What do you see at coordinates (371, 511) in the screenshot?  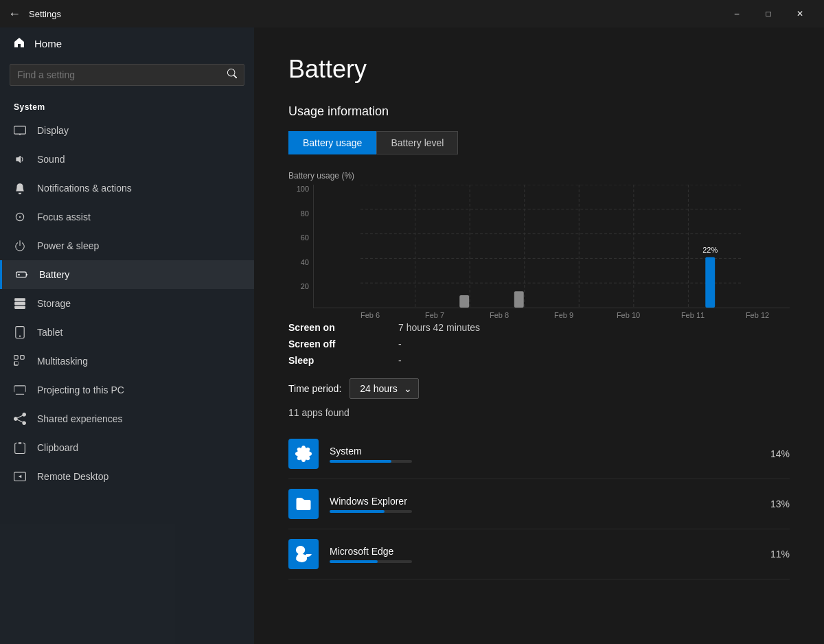 I see `app-bar-explorer` at bounding box center [371, 511].